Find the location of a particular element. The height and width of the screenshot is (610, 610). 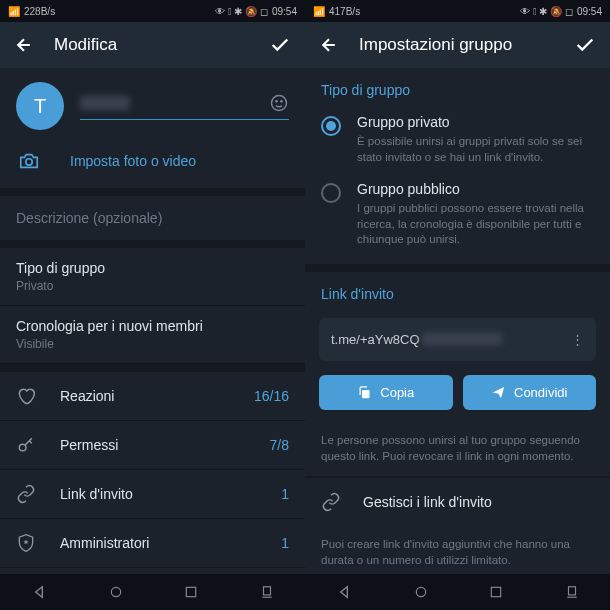

group-name-input is located at coordinates (184, 106).